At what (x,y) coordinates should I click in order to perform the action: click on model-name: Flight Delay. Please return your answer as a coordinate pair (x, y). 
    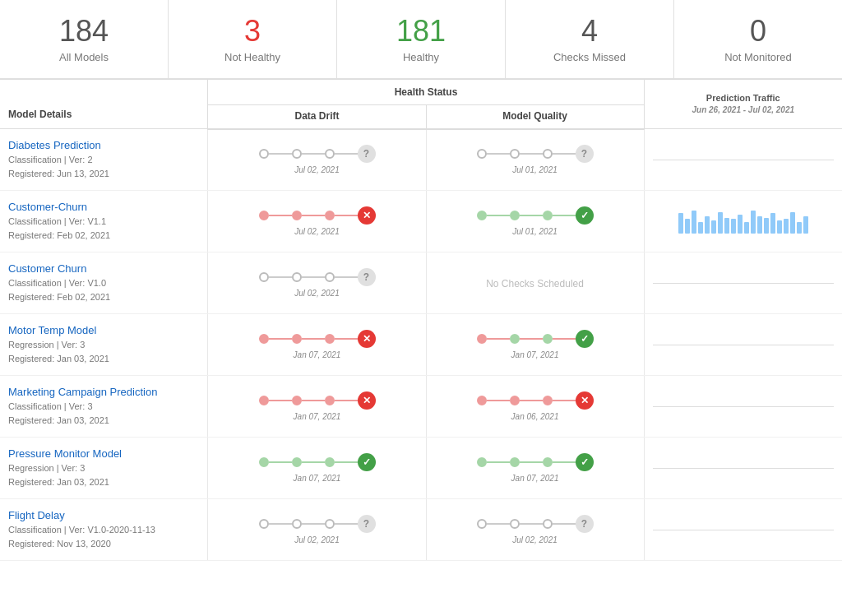
    Looking at the image, I should click on (104, 515).